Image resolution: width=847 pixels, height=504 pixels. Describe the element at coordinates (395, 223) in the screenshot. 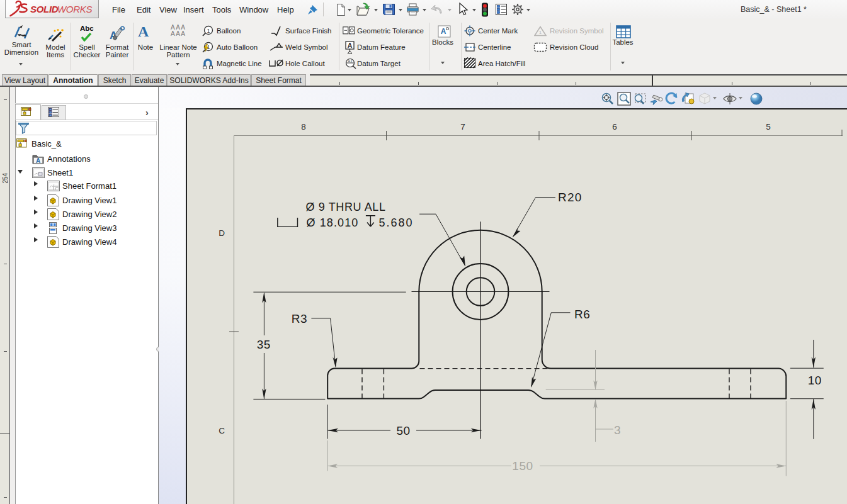

I see `svg-text: 5.680` at that location.